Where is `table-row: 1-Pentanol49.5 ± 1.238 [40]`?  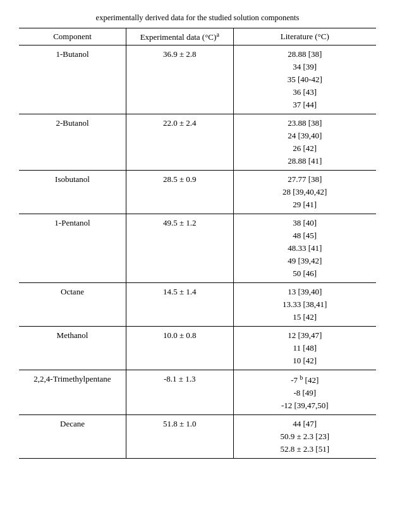 table-row: 1-Pentanol49.5 ± 1.238 [40] is located at coordinates (197, 221).